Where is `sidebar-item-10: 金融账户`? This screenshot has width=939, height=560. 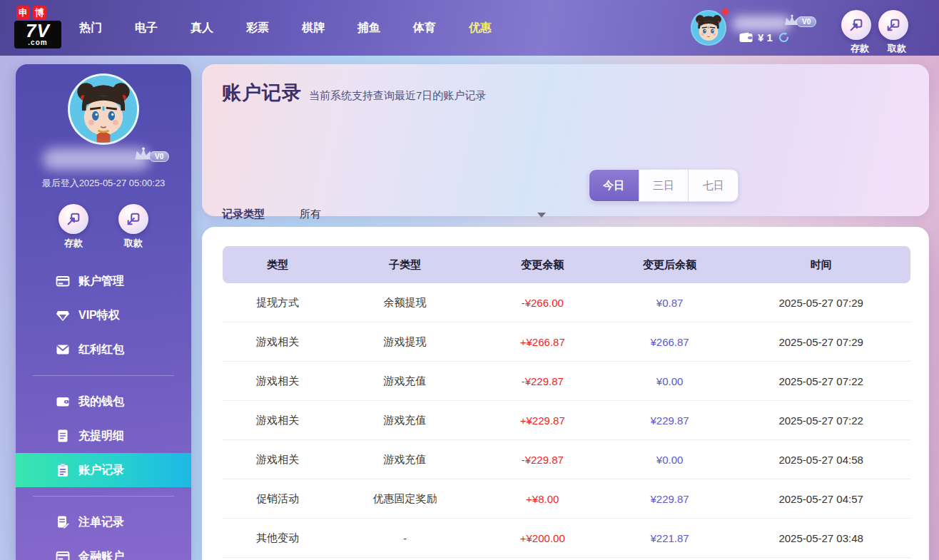 sidebar-item-10: 金融账户 is located at coordinates (103, 549).